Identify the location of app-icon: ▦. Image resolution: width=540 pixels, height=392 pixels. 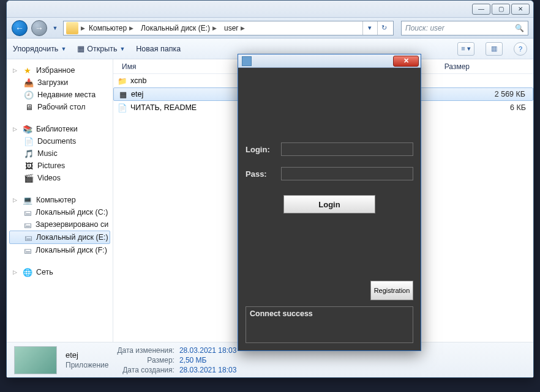
(123, 94).